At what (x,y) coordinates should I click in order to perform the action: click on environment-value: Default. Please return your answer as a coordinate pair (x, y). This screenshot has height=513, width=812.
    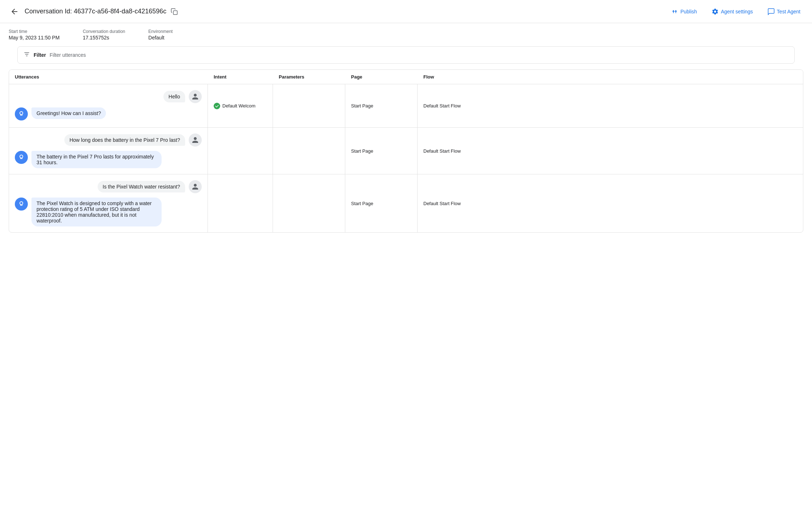
    Looking at the image, I should click on (156, 38).